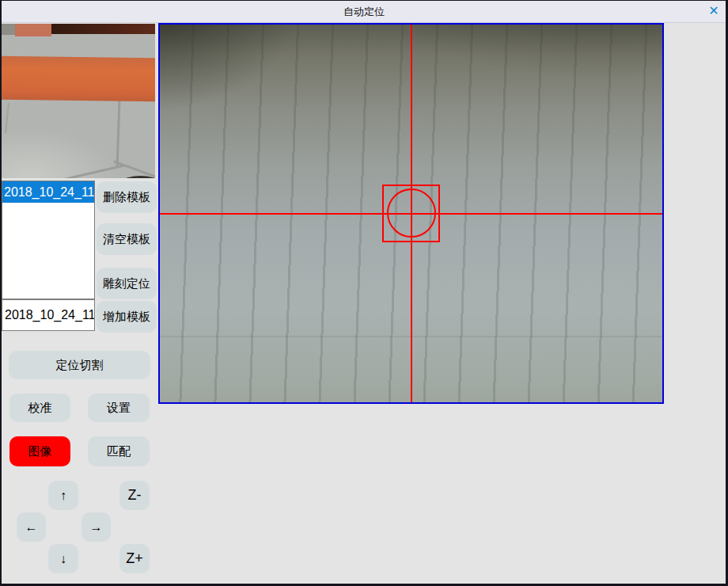  I want to click on engrave-position-button: 雕刻定位, so click(127, 283).